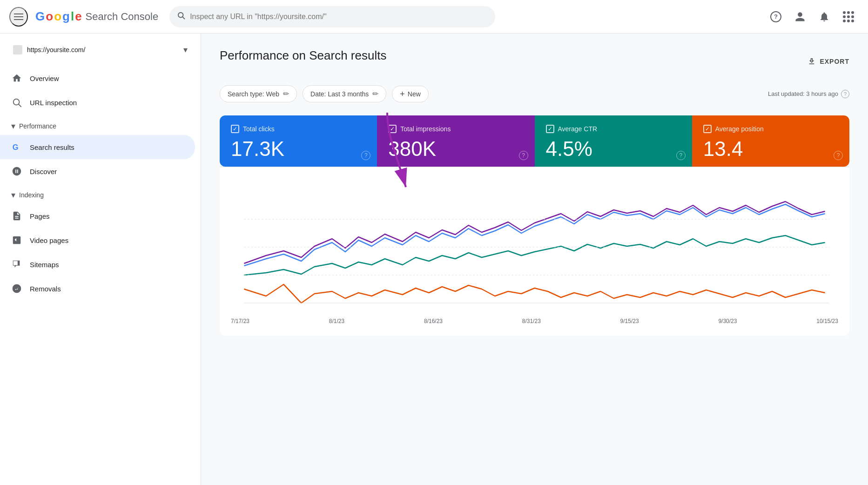  I want to click on new-filter-button: + New, so click(410, 94).